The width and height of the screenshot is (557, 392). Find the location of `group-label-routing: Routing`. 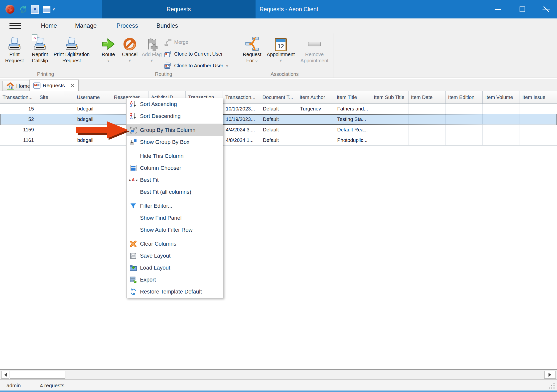

group-label-routing: Routing is located at coordinates (164, 74).